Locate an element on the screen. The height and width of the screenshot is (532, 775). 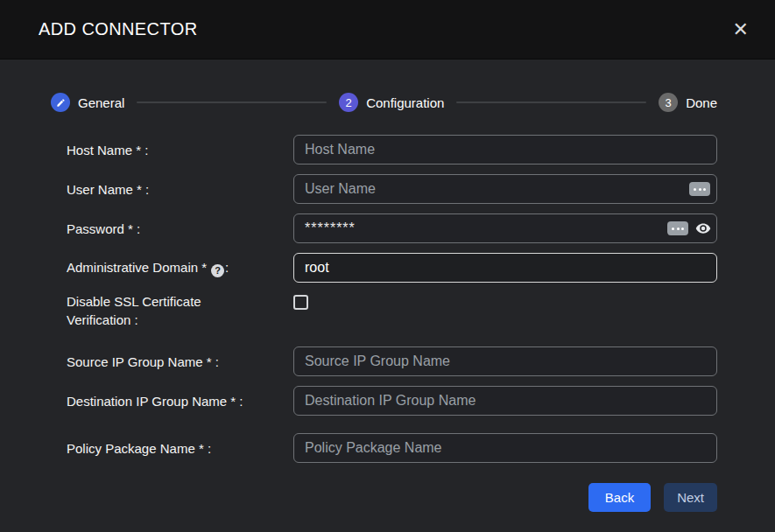
password-label: Password * : is located at coordinates (180, 229).